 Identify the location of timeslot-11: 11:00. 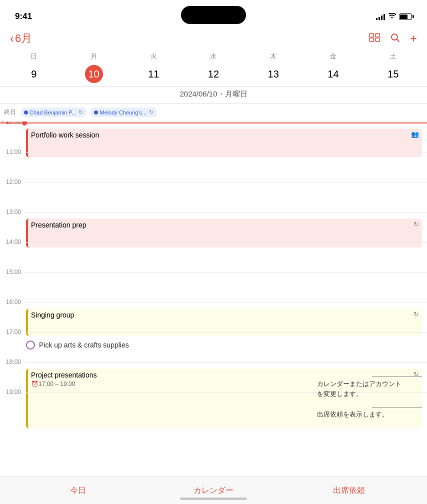
(214, 168).